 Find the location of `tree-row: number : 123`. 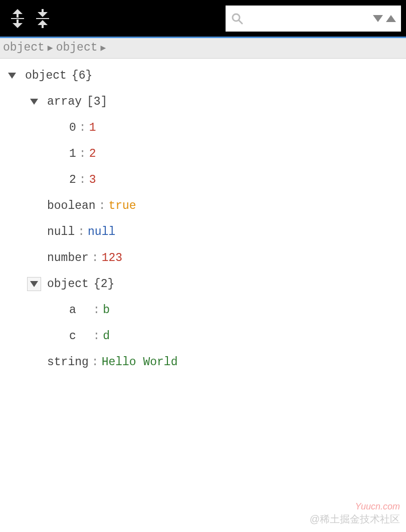

tree-row: number : 123 is located at coordinates (206, 258).